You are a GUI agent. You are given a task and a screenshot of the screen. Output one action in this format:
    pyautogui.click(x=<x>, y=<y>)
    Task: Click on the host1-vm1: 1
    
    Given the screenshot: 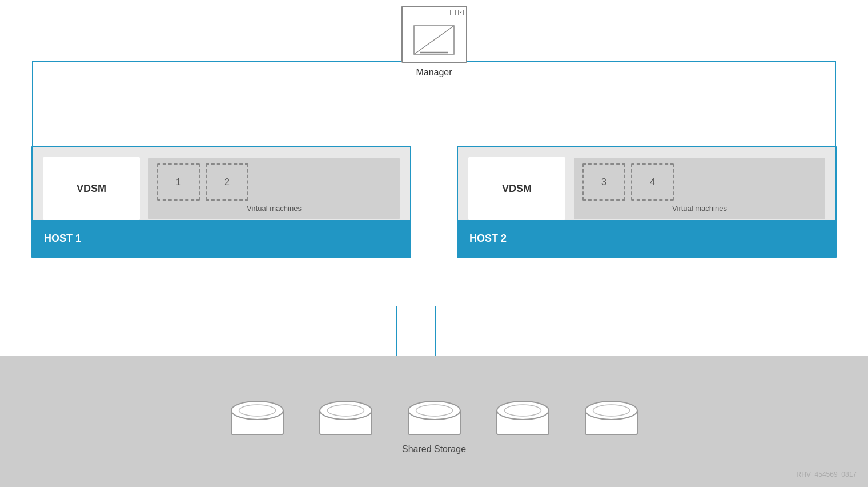 What is the action you would take?
    pyautogui.click(x=178, y=182)
    